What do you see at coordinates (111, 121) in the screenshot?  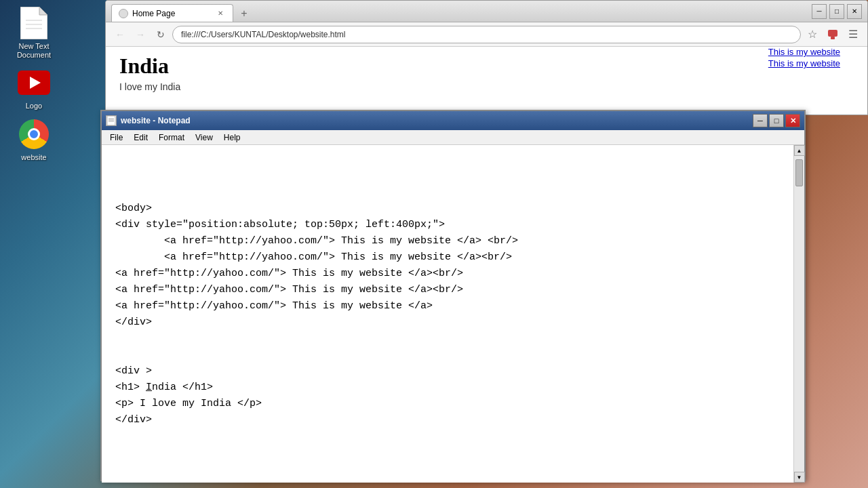 I see `notepad-title-icon` at bounding box center [111, 121].